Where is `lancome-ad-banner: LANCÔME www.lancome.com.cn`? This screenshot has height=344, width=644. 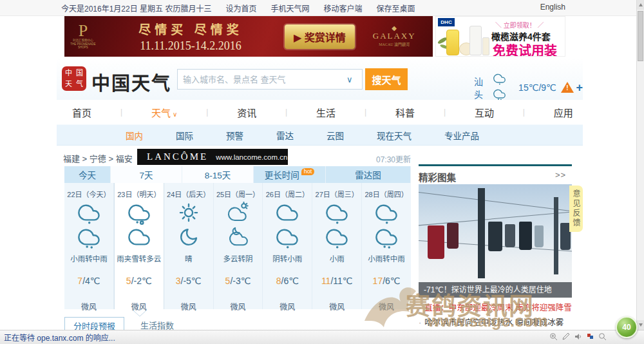
lancome-ad-banner: LANCÔME www.lancome.com.cn is located at coordinates (213, 157).